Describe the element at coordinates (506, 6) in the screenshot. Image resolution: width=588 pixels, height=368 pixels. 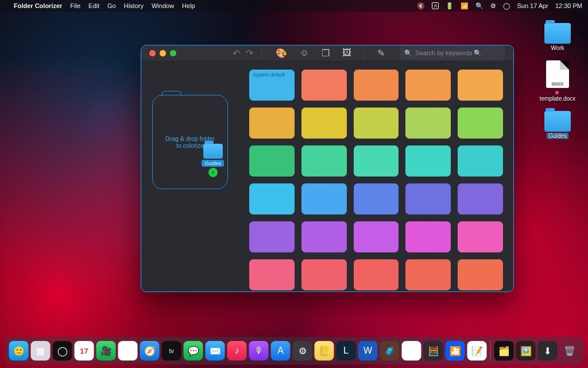
I see `siri-icon: ◯` at that location.